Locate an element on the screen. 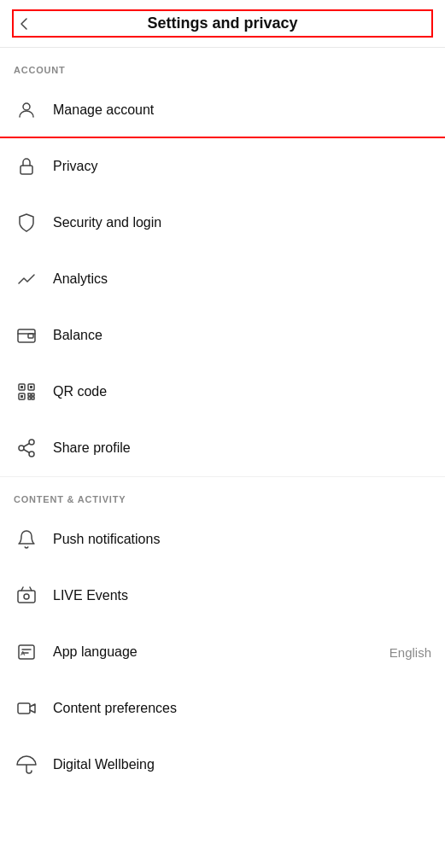  menu-item-app-language: A App language English is located at coordinates (222, 652).